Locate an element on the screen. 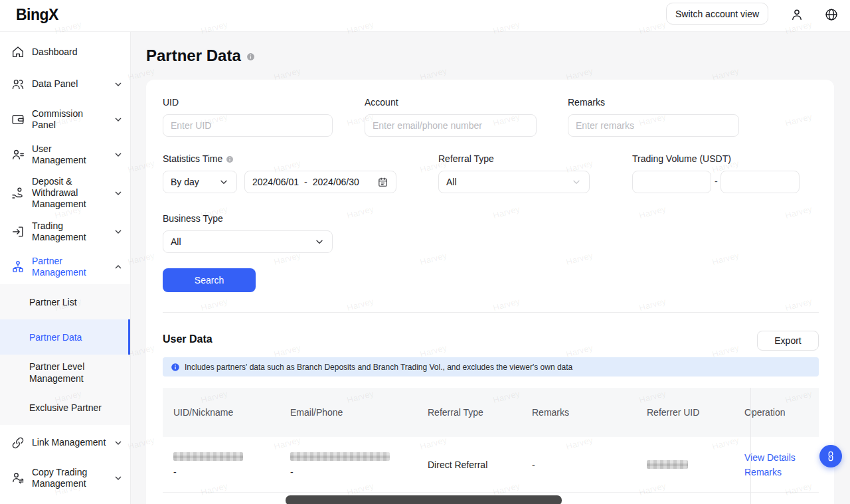 The width and height of the screenshot is (850, 504). sidebar-item-label: Trading Management is located at coordinates (69, 232).